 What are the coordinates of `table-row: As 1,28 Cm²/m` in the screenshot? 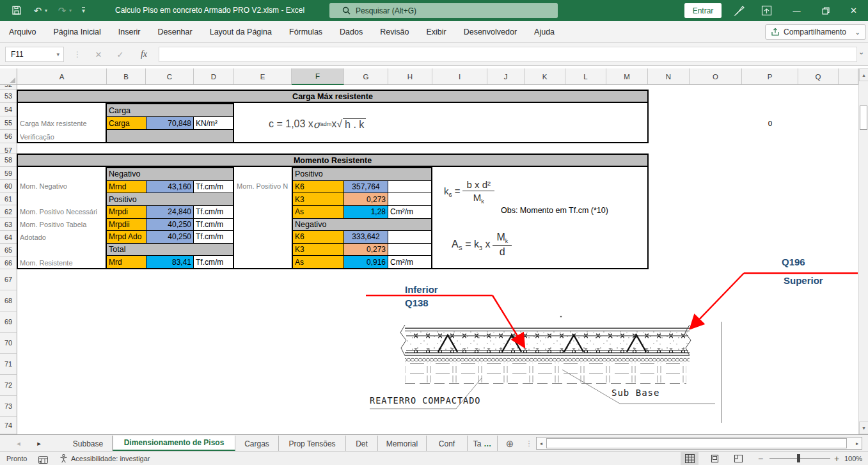 It's located at (362, 212).